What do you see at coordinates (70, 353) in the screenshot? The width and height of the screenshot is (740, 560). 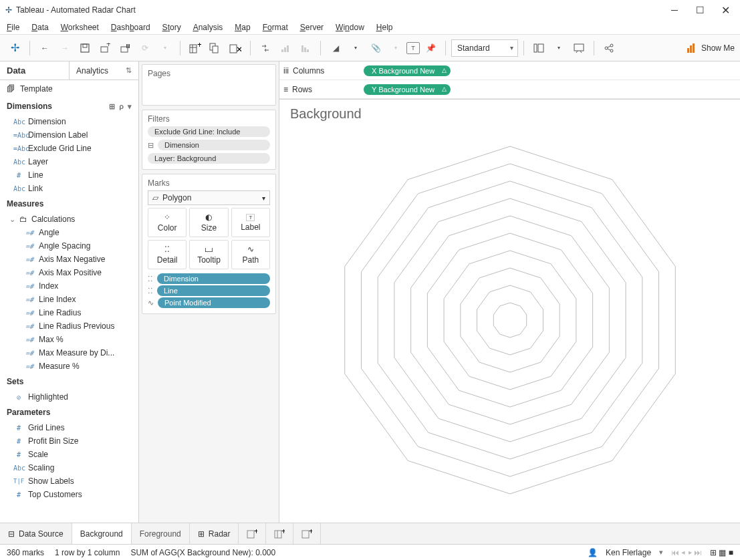 I see `field-max-measure: =#Max Measure by Di...` at bounding box center [70, 353].